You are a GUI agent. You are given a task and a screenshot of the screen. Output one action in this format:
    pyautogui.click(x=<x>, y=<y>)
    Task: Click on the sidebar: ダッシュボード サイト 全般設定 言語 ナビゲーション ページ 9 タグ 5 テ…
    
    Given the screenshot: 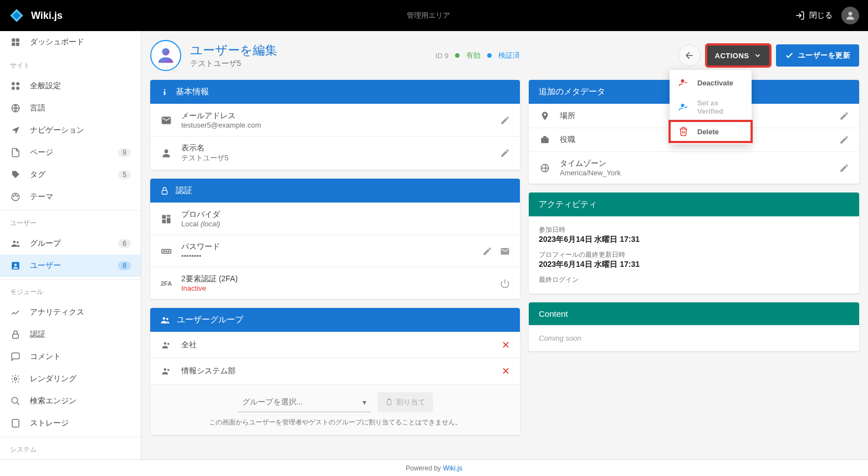 What is the action you would take?
    pyautogui.click(x=71, y=245)
    